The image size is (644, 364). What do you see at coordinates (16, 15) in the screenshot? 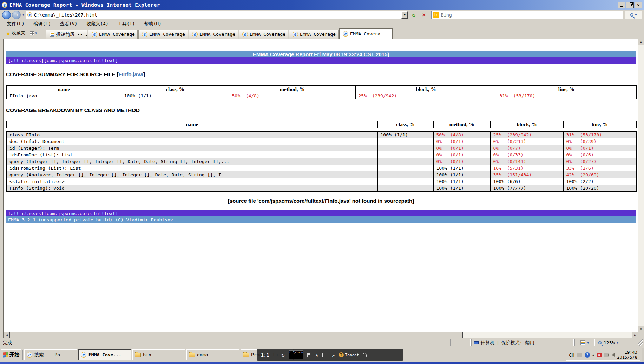
I see `forward-button: →` at bounding box center [16, 15].